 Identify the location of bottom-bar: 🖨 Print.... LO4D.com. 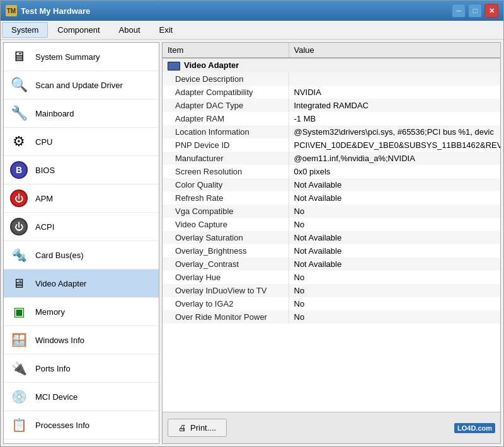
(331, 427).